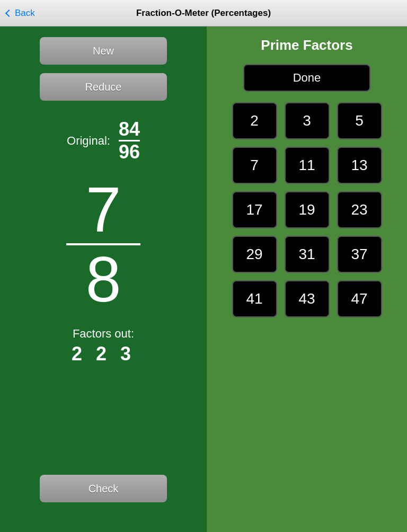 The image size is (407, 532). Describe the element at coordinates (204, 13) in the screenshot. I see `header-title: Fraction-O-Meter (Percentages)` at that location.